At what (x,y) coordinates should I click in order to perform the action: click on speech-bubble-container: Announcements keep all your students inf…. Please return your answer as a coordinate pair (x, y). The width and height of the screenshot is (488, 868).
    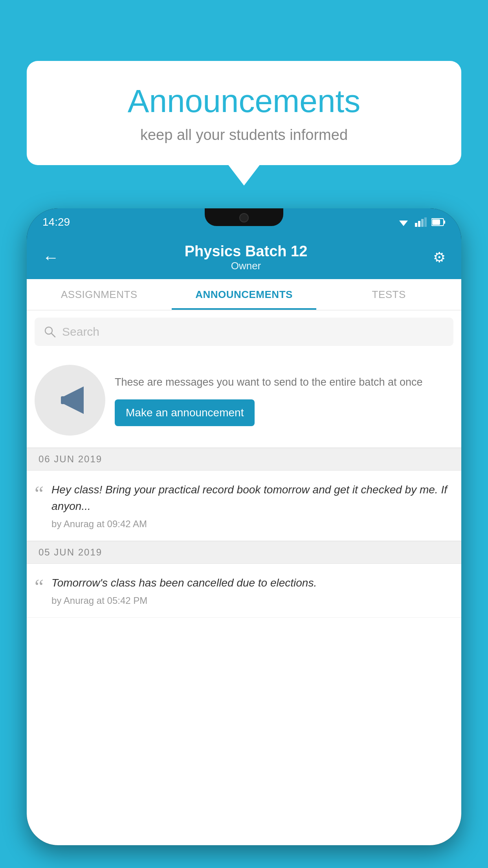
    Looking at the image, I should click on (244, 113).